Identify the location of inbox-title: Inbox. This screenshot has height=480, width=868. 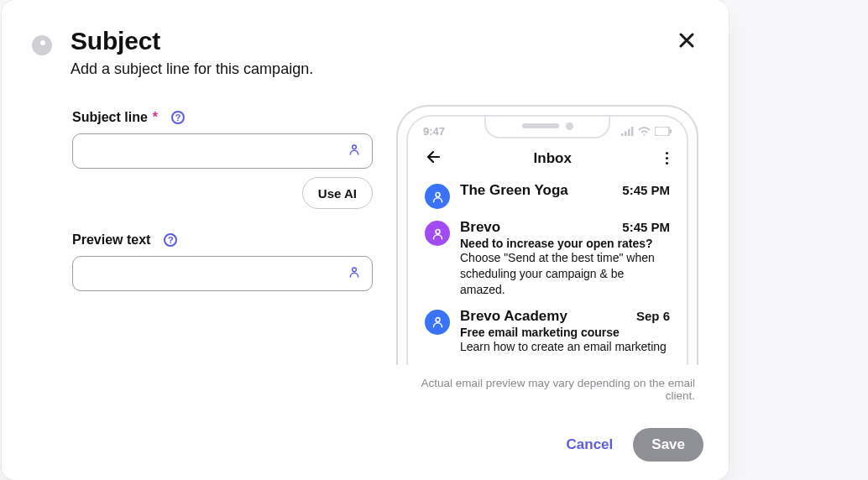
(552, 159).